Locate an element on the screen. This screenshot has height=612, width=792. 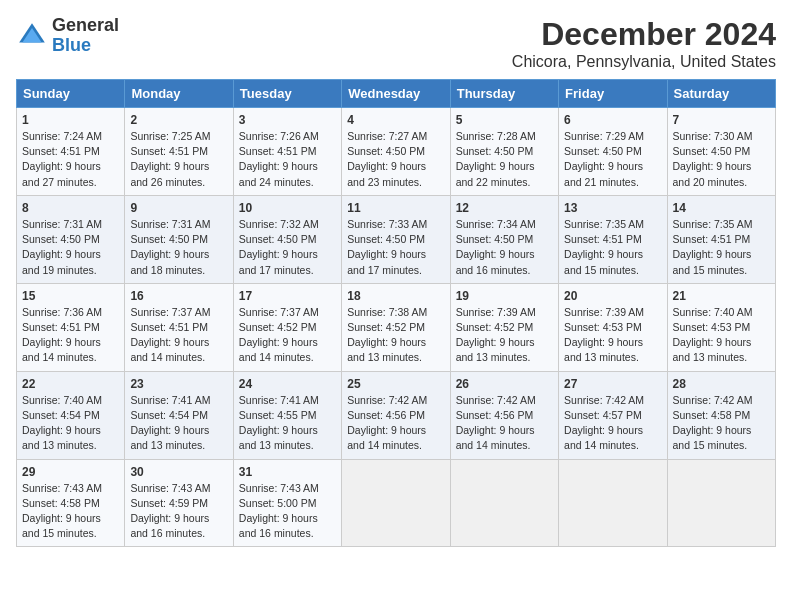
sunrise-text: Sunrise: 7:42 AM is located at coordinates (713, 400).